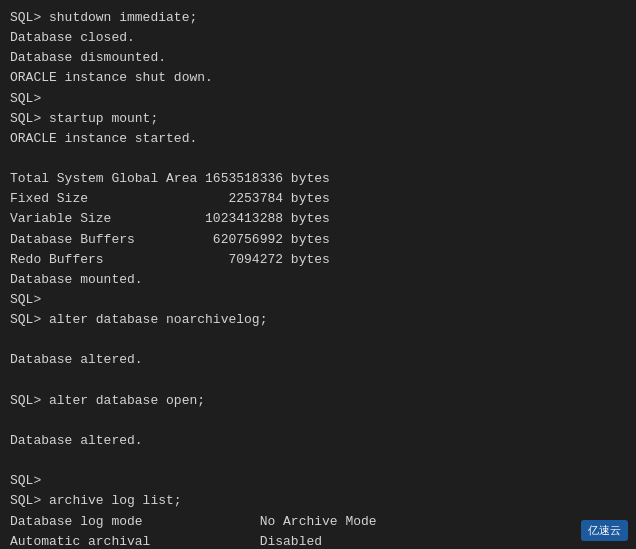  I want to click on terminal-line: Database closed., so click(318, 38).